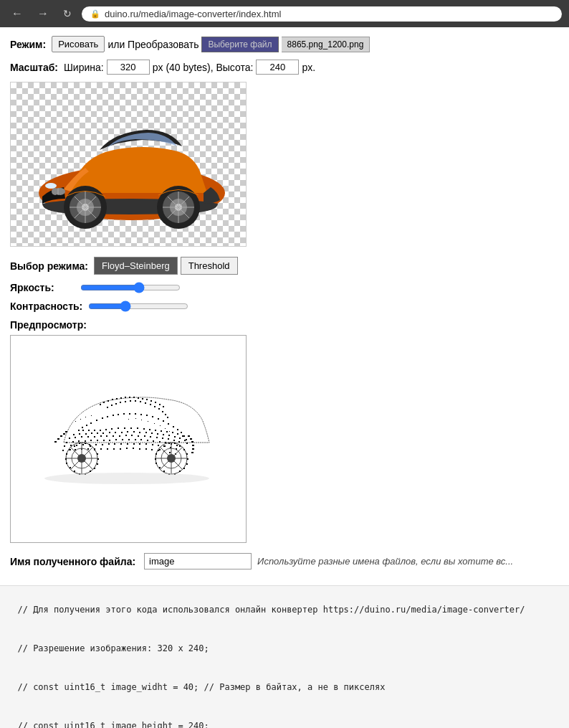  I want to click on brightness-row: Яркость:, so click(284, 288).